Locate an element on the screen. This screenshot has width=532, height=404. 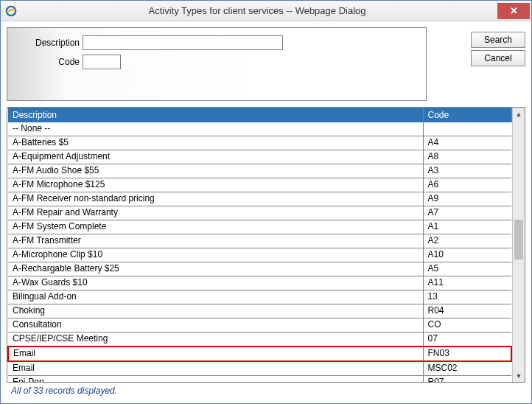
status-text: All of 33 records displayed. is located at coordinates (266, 391).